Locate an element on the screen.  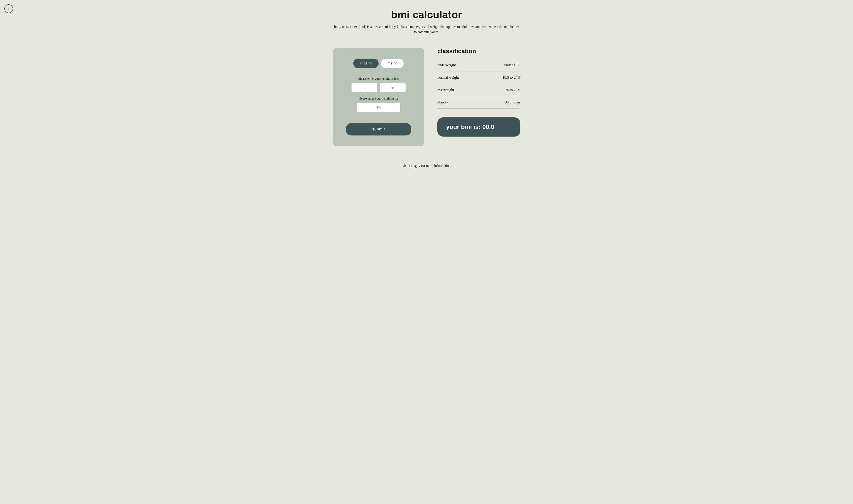
calculator-card: imperial metric please enter your height… is located at coordinates (379, 97).